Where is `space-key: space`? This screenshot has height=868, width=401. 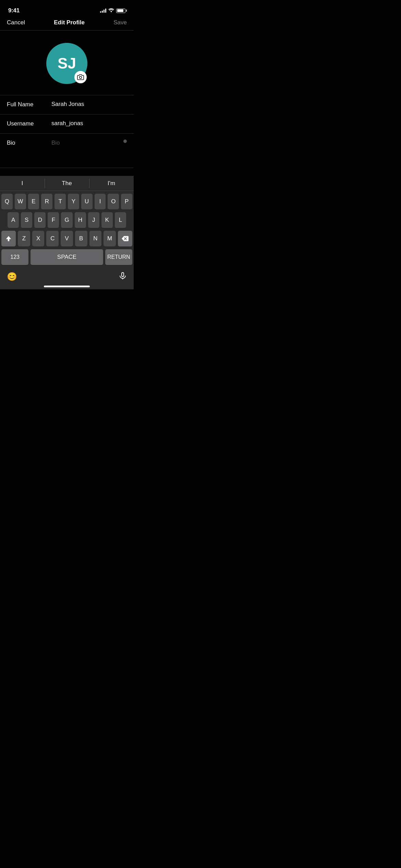
space-key: space is located at coordinates (66, 257).